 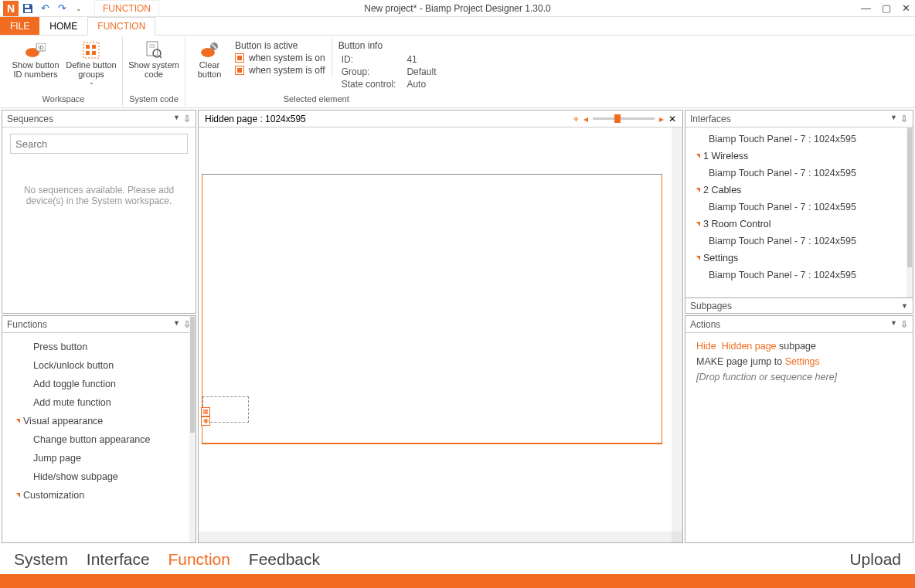 I want to click on zoom-slider, so click(x=624, y=119).